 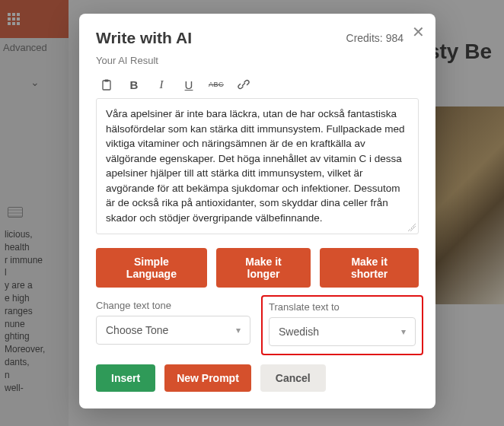 What do you see at coordinates (343, 307) in the screenshot?
I see `translate-label: Translate text to` at bounding box center [343, 307].